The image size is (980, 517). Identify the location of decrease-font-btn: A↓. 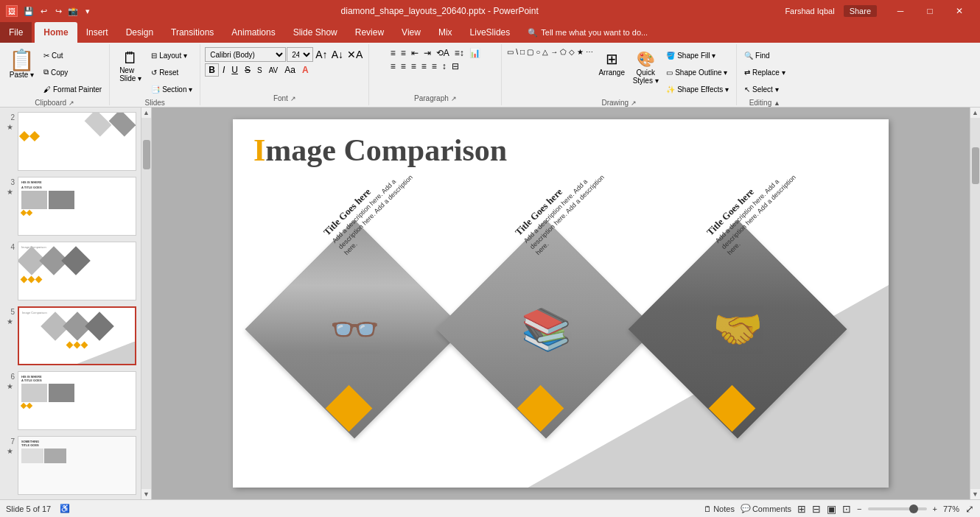
(337, 54).